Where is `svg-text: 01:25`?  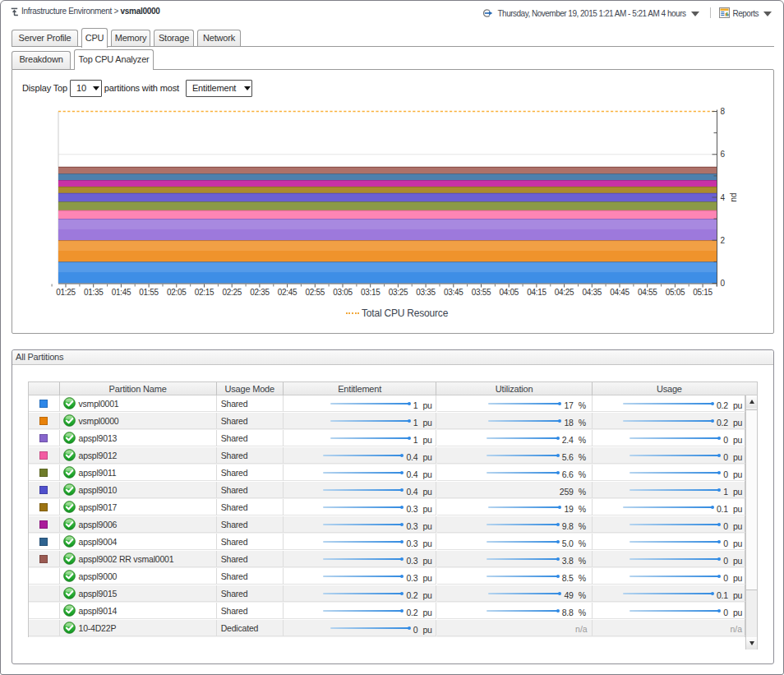 svg-text: 01:25 is located at coordinates (66, 293).